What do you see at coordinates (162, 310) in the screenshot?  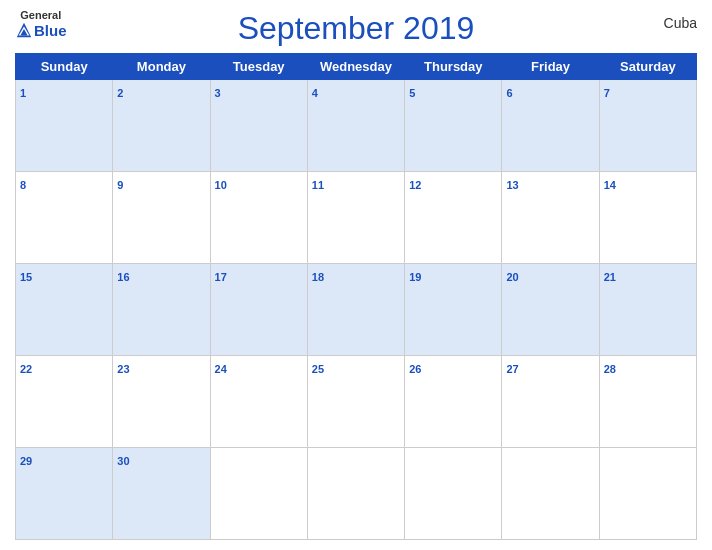 I see `calendar-cell: 16` at bounding box center [162, 310].